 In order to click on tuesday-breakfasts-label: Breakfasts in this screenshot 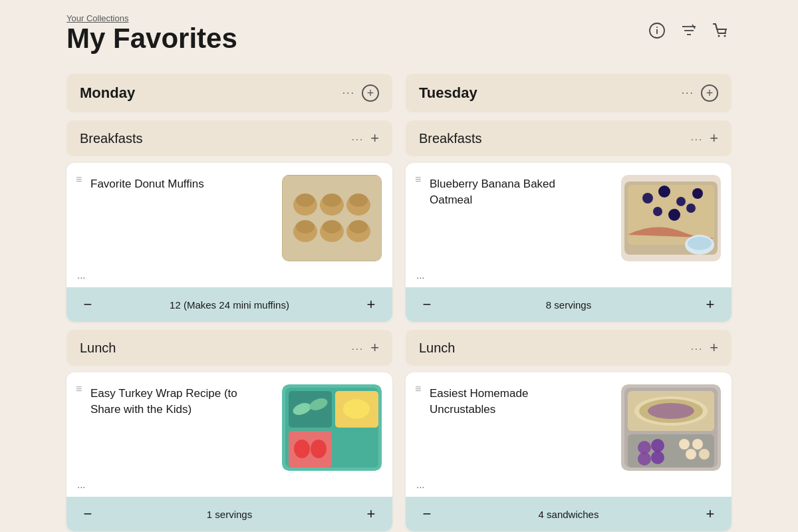, I will do `click(450, 138)`.